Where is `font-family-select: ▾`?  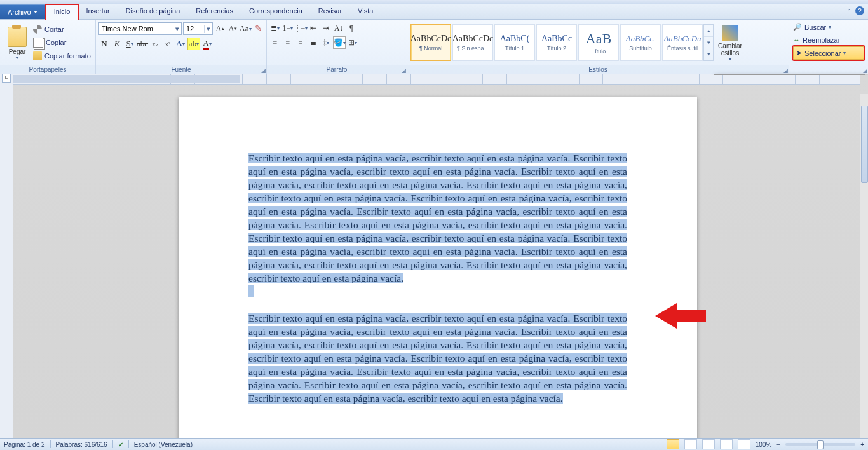
font-family-select: ▾ is located at coordinates (140, 29).